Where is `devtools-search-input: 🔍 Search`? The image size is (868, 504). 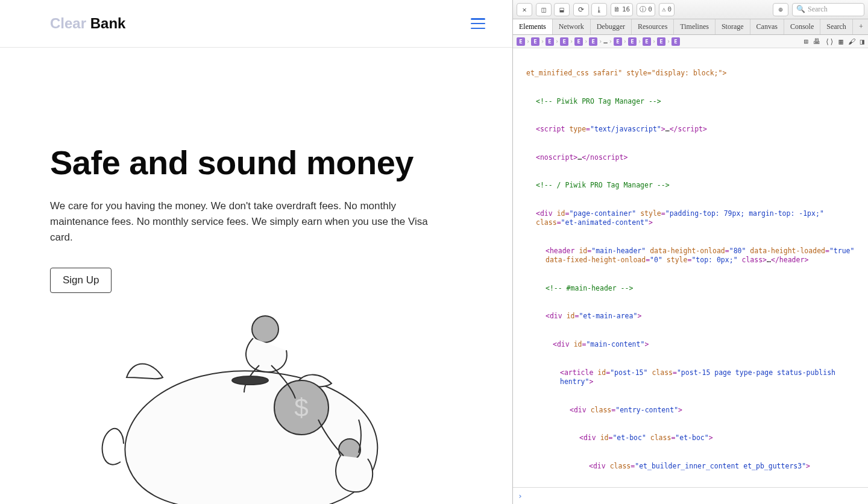
devtools-search-input: 🔍 Search is located at coordinates (828, 10).